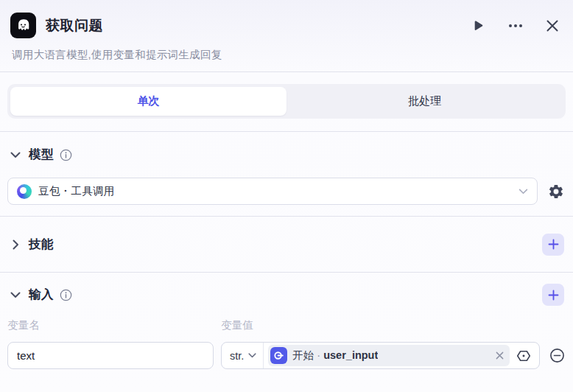 The height and width of the screenshot is (392, 573). I want to click on reference-node-name: 开始, so click(303, 355).